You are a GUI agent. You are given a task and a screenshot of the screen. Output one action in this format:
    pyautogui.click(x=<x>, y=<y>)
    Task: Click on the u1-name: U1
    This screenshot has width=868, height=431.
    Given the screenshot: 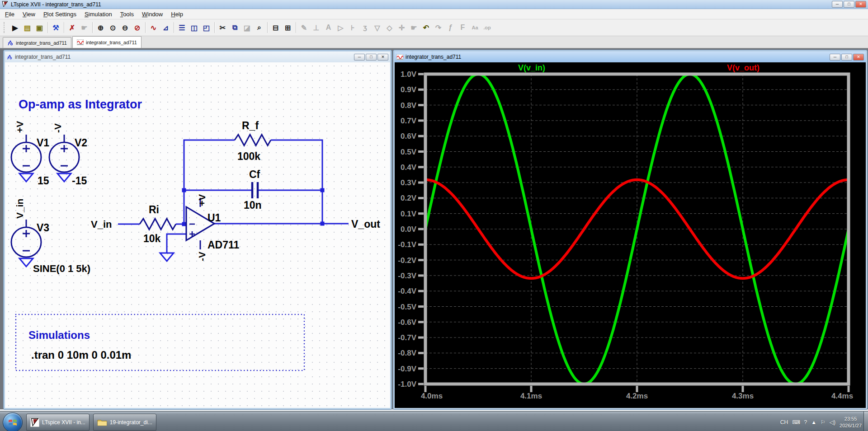 What is the action you would take?
    pyautogui.click(x=214, y=218)
    